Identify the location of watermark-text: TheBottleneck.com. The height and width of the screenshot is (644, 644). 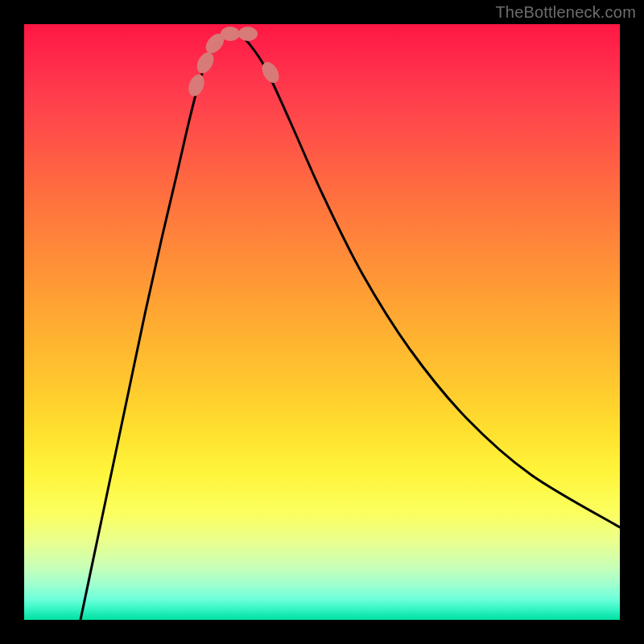
(565, 13).